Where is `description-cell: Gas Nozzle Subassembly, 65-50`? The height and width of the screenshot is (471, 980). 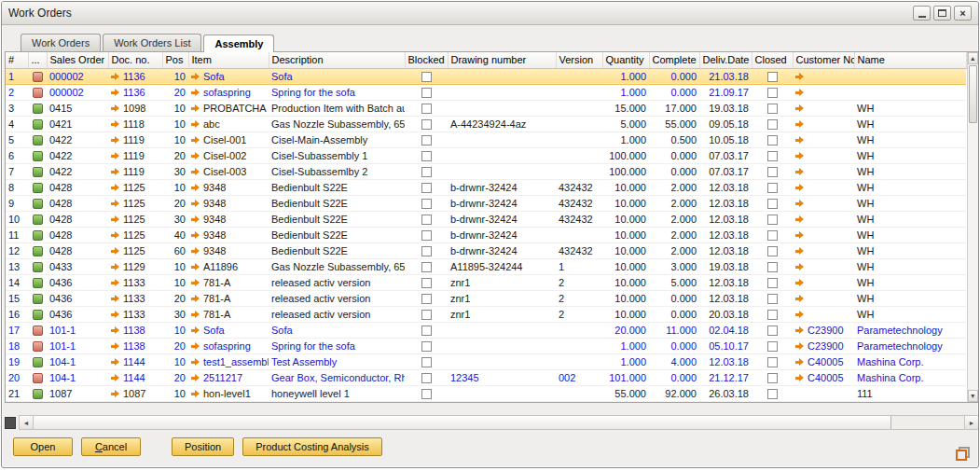
description-cell: Gas Nozzle Subassembly, 65-50 is located at coordinates (337, 267).